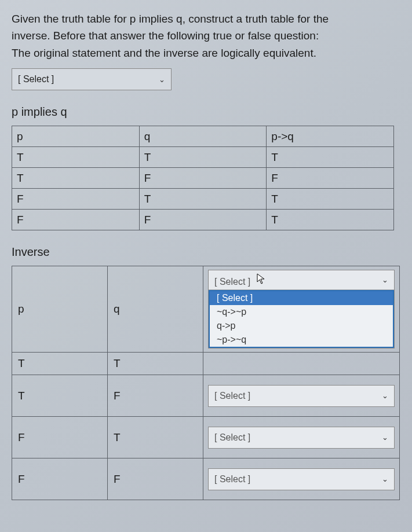 This screenshot has width=412, height=532. What do you see at coordinates (206, 479) in the screenshot?
I see `table-row: F F [ Select ] ⌄` at bounding box center [206, 479].